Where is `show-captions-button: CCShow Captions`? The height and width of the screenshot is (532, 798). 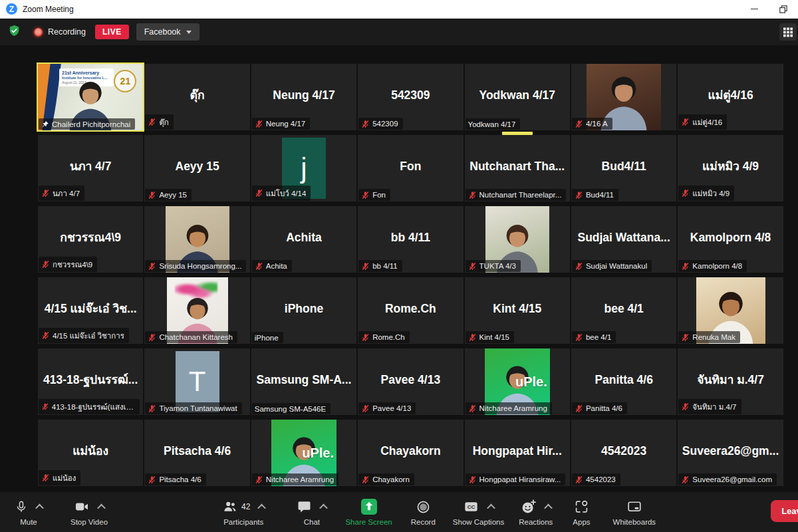 show-captions-button: CCShow Captions is located at coordinates (479, 512).